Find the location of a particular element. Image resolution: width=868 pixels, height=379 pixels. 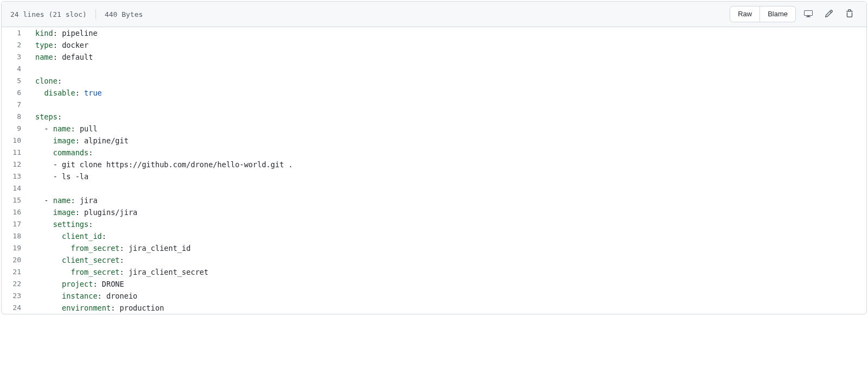

line-number: 5 is located at coordinates (15, 81).